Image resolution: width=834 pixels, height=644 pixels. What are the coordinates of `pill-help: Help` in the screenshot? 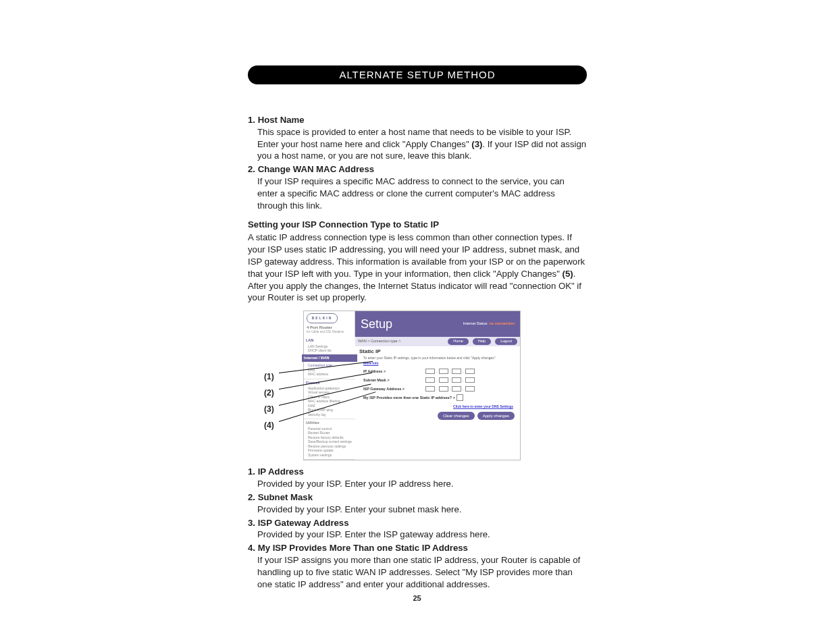 It's located at (482, 342).